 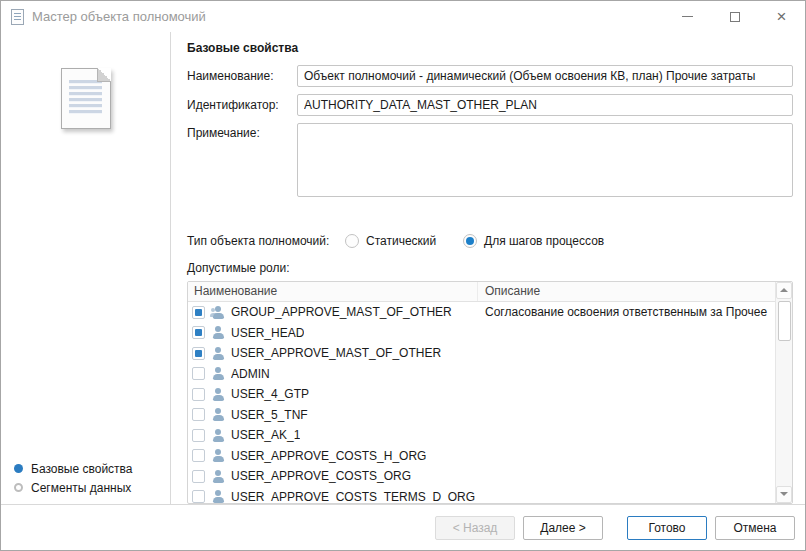 What do you see at coordinates (18, 488) in the screenshot?
I see `step-inactive-bullet` at bounding box center [18, 488].